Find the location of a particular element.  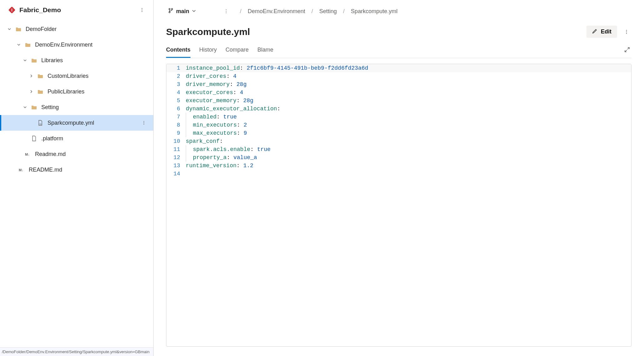

code-line: 13runtime_version: 1.2 is located at coordinates (399, 166).